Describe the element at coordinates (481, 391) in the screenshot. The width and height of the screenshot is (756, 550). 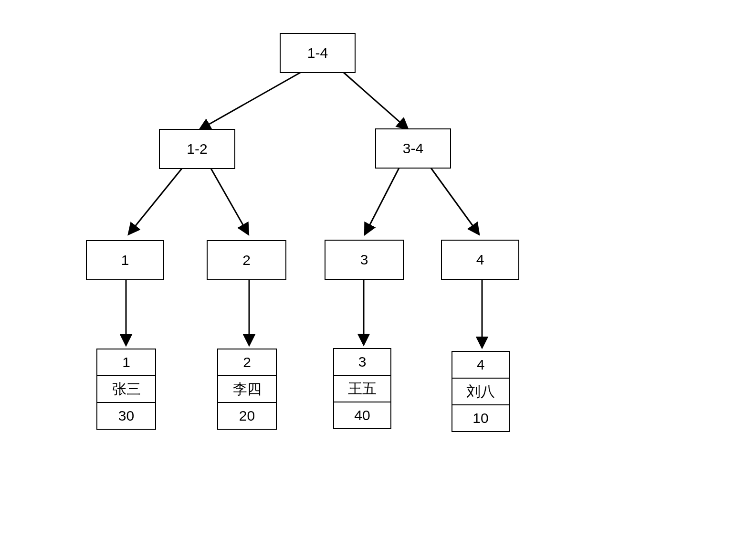
I see `leaf-4: 4 刘八 10` at that location.